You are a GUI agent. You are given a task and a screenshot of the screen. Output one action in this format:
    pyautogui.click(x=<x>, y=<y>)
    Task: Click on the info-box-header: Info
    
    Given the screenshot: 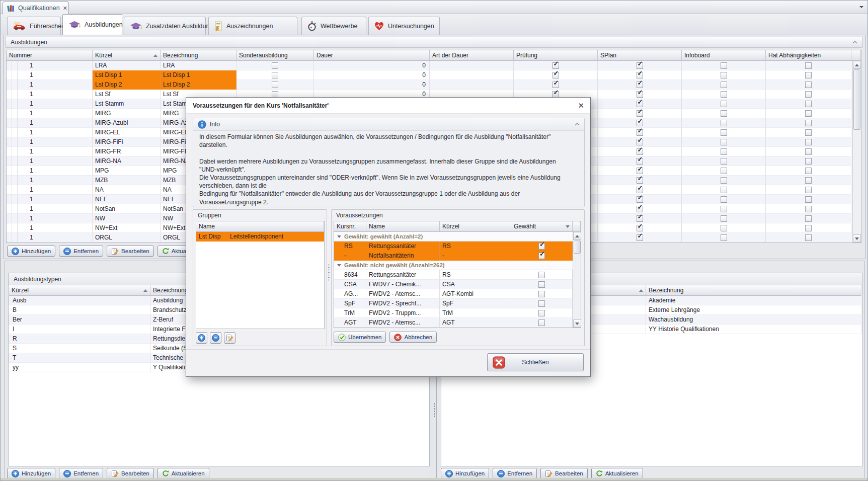 What is the action you would take?
    pyautogui.click(x=388, y=125)
    